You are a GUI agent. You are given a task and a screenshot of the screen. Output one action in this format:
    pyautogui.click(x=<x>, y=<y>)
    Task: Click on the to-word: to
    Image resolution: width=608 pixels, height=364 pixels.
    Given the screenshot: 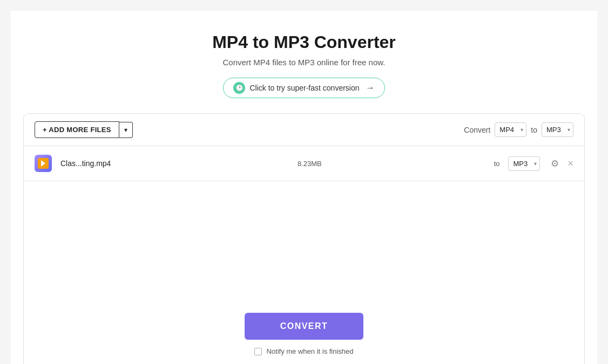 What is the action you would take?
    pyautogui.click(x=534, y=130)
    